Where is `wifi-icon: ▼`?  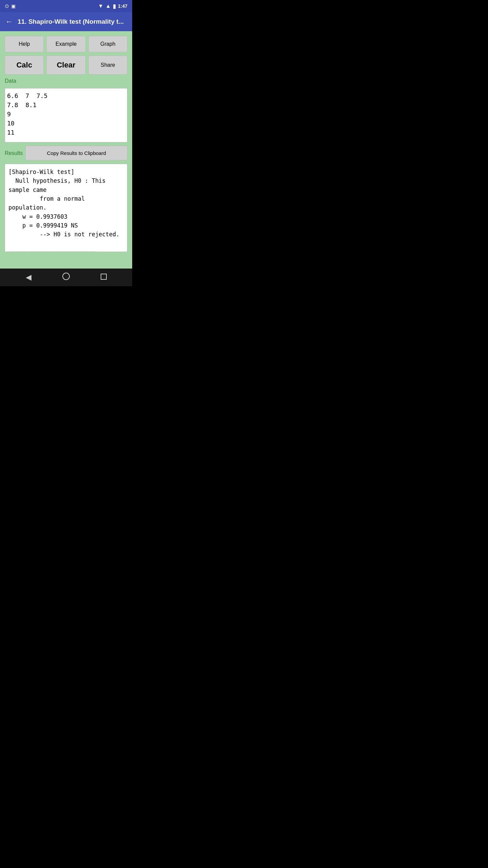
wifi-icon: ▼ is located at coordinates (101, 6).